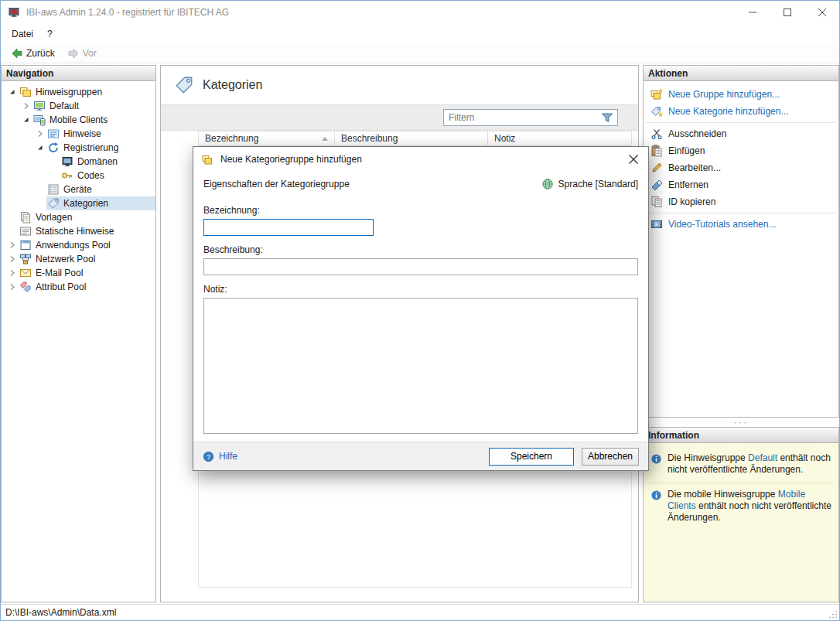 This screenshot has width=840, height=621. What do you see at coordinates (82, 53) in the screenshot?
I see `forward-button: Vor` at bounding box center [82, 53].